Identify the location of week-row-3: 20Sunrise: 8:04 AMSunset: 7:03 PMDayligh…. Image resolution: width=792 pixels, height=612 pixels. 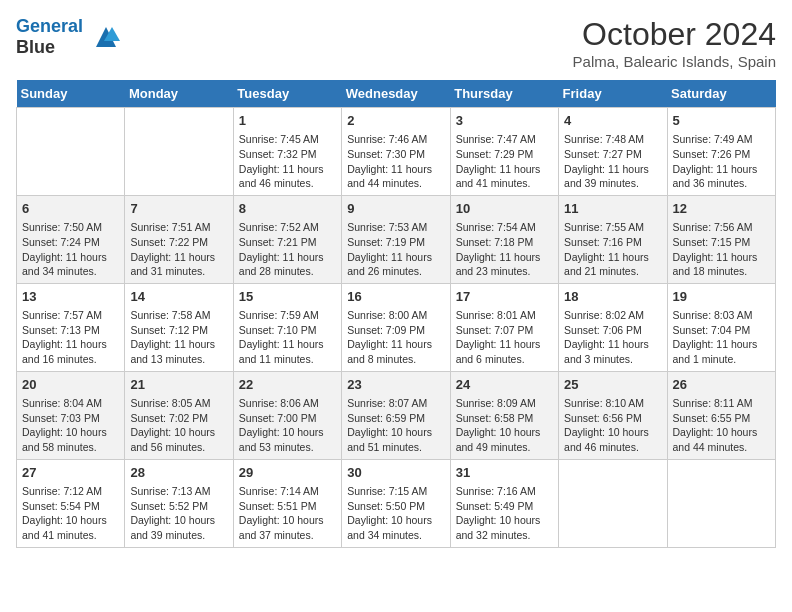
(396, 415).